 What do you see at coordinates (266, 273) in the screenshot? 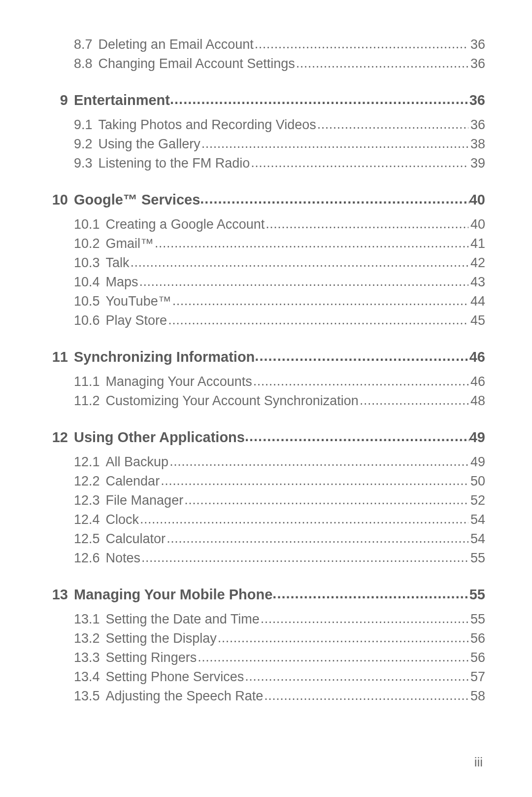
I see `toc-sub-group: 10.1 Creating a Google Account .........…` at bounding box center [266, 273].